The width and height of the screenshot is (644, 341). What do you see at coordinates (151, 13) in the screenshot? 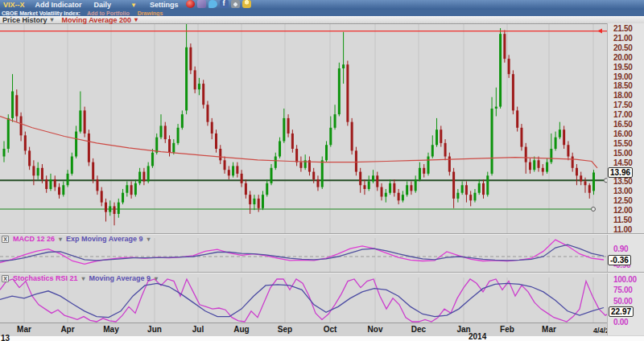
I see `drawings-link: Drawings` at bounding box center [151, 13].